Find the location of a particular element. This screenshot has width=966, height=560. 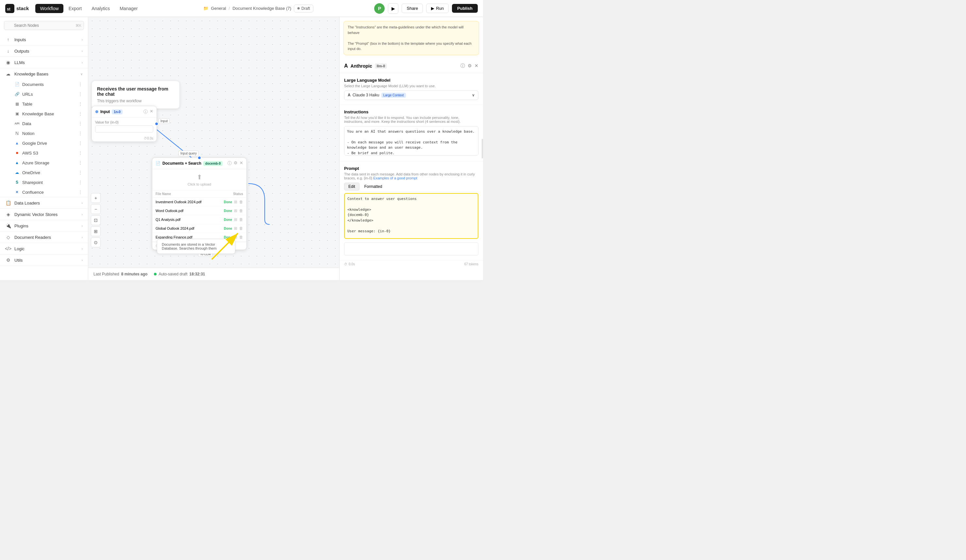

remove-tool: − is located at coordinates (96, 209).